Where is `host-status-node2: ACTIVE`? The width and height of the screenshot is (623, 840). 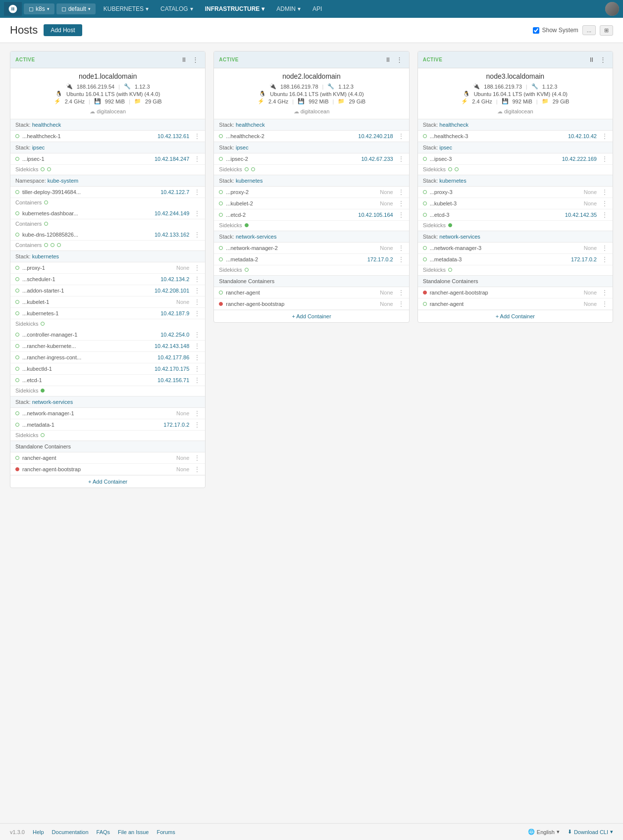
host-status-node2: ACTIVE is located at coordinates (229, 59).